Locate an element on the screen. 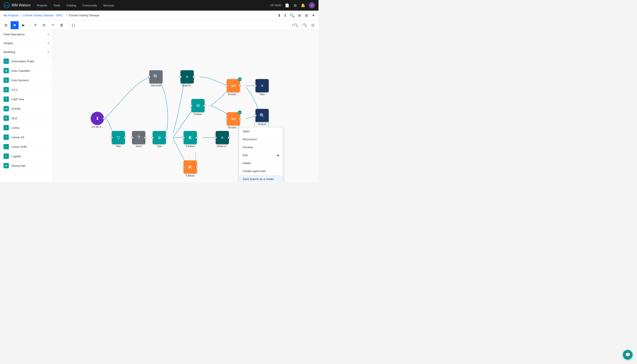 This screenshot has height=364, width=637. uci-ml-port-right is located at coordinates (104, 118).